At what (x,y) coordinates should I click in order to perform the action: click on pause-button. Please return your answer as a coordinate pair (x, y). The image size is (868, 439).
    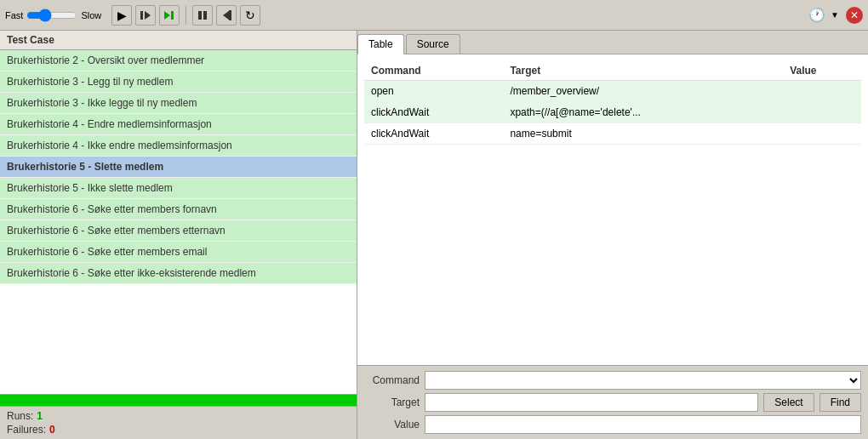
    Looking at the image, I should click on (203, 15).